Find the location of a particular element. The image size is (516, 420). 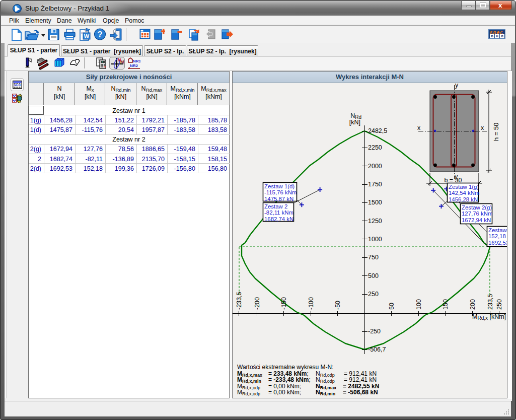

svg-text: [kN] is located at coordinates (355, 122).